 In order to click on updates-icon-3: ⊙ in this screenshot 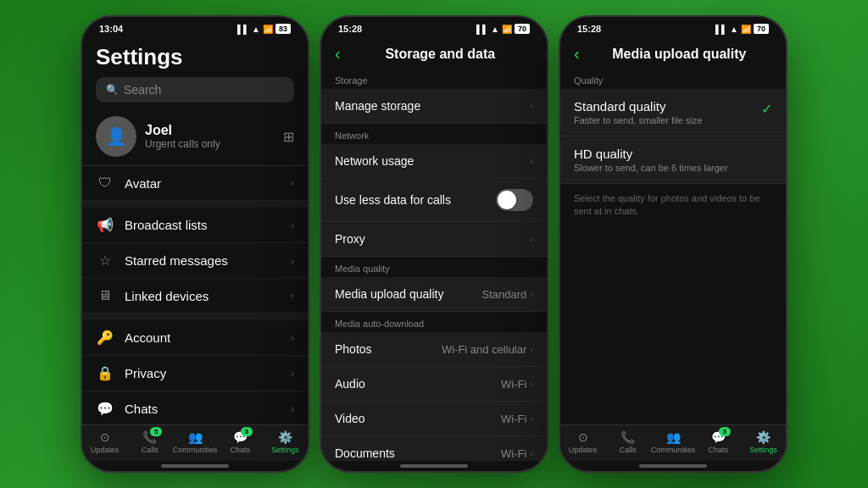, I will do `click(583, 437)`.